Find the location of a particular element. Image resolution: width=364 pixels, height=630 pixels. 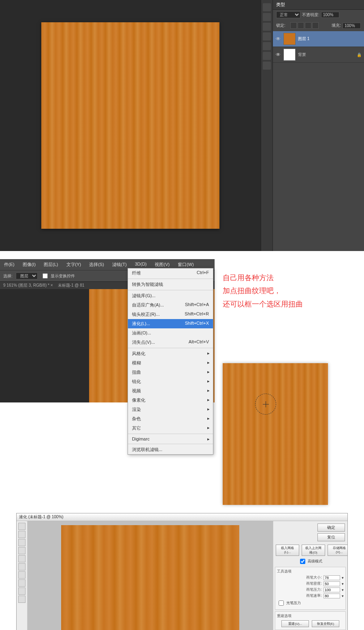

lock-all-icon is located at coordinates (315, 26).